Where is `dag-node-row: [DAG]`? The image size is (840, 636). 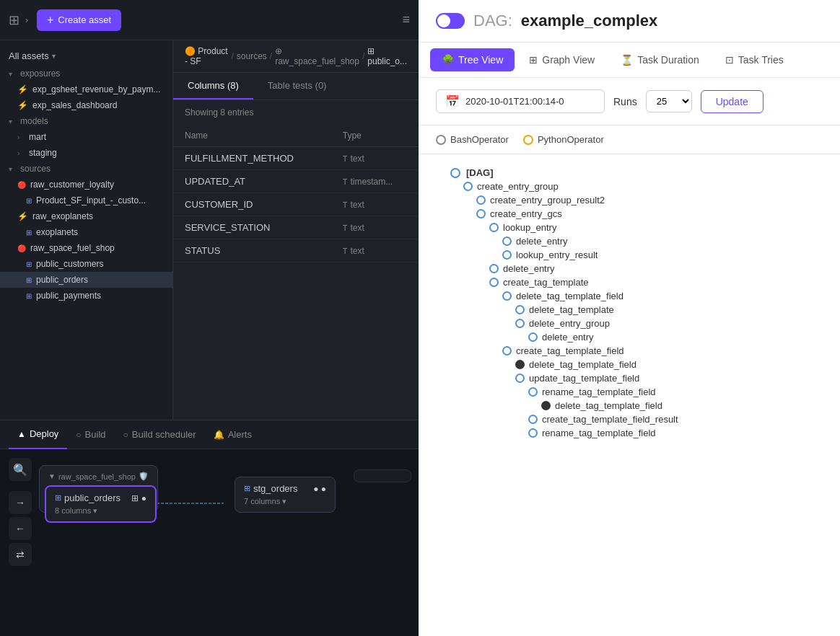 dag-node-row: [DAG] is located at coordinates (636, 173).